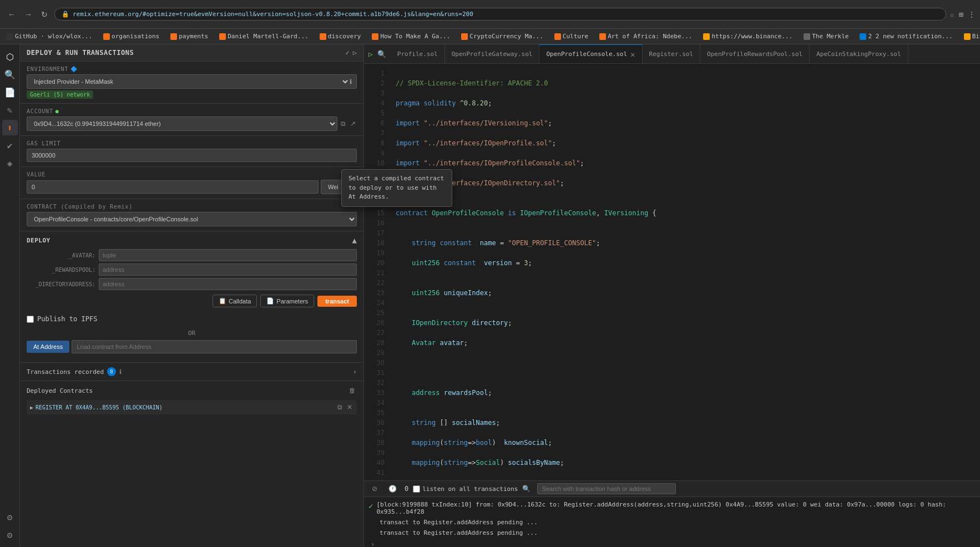 This screenshot has width=980, height=547. What do you see at coordinates (270, 301) in the screenshot?
I see `params-icon: 📄` at bounding box center [270, 301].